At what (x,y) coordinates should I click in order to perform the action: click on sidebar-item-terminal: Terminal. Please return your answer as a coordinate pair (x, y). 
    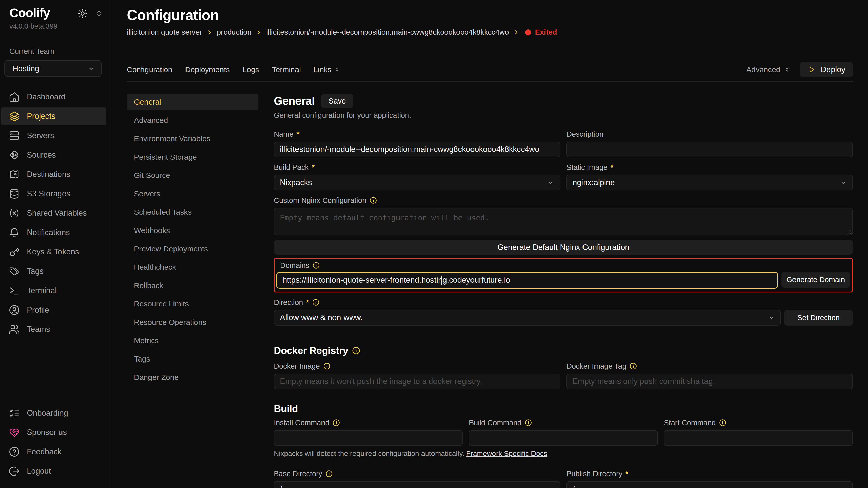
    Looking at the image, I should click on (54, 291).